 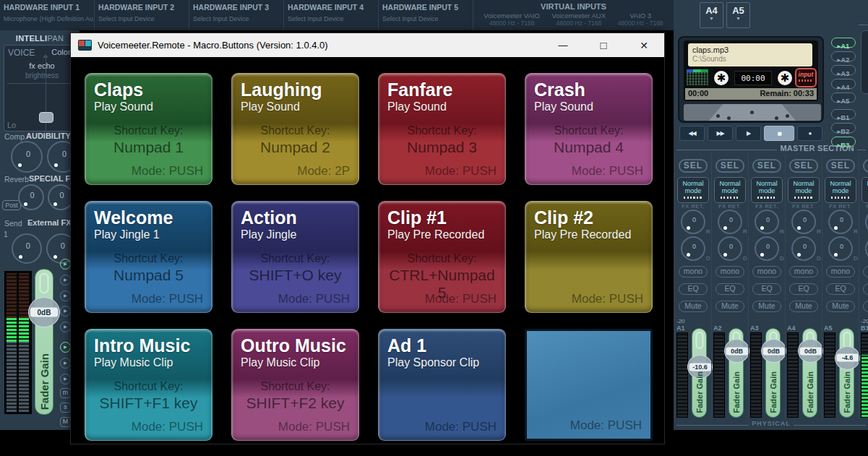 I want to click on window-titlebar: Voicemeeter.Remote - Macro.Buttons (Vers…, so click(x=367, y=45).